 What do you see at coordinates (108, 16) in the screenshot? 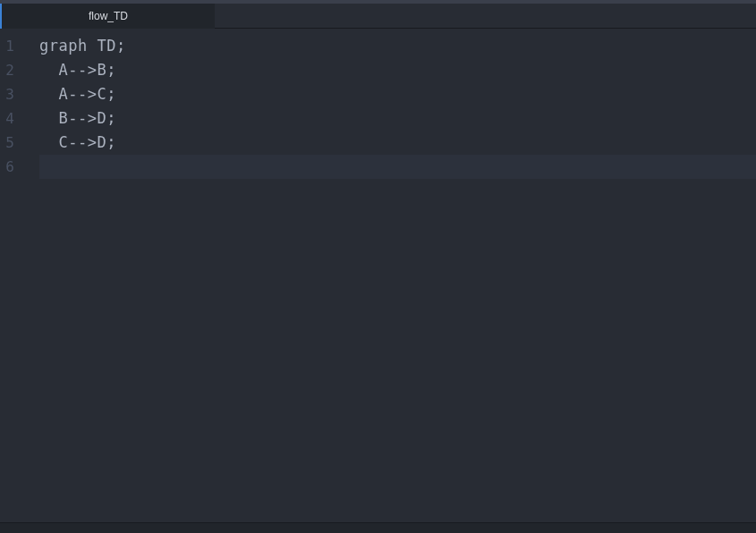
I see `tab-label: flow_TD` at bounding box center [108, 16].